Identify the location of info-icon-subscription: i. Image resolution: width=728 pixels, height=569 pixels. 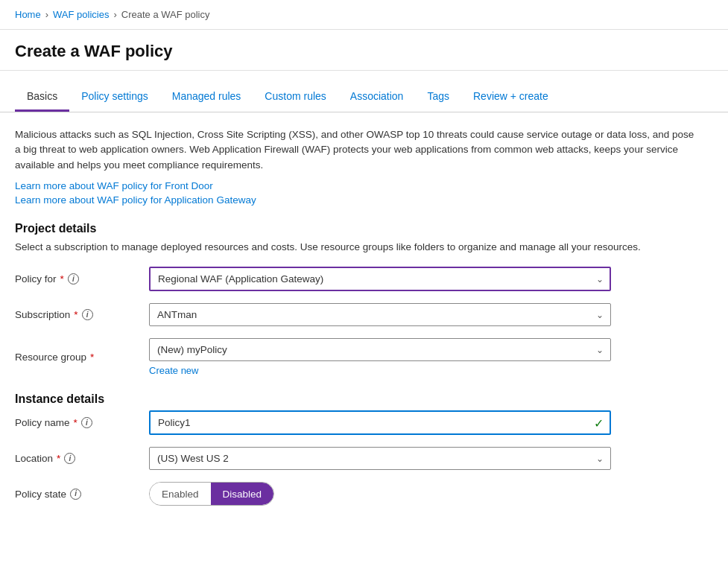
(88, 314).